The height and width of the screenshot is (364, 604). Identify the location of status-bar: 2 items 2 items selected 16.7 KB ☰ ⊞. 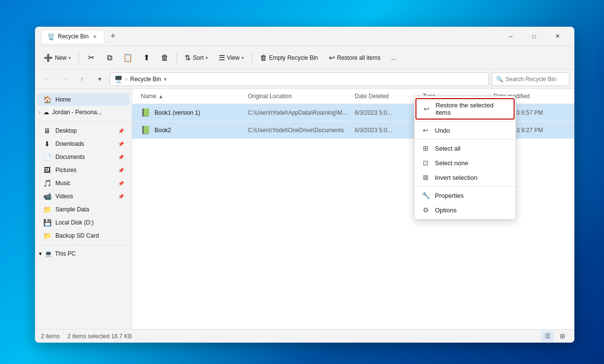
(305, 336).